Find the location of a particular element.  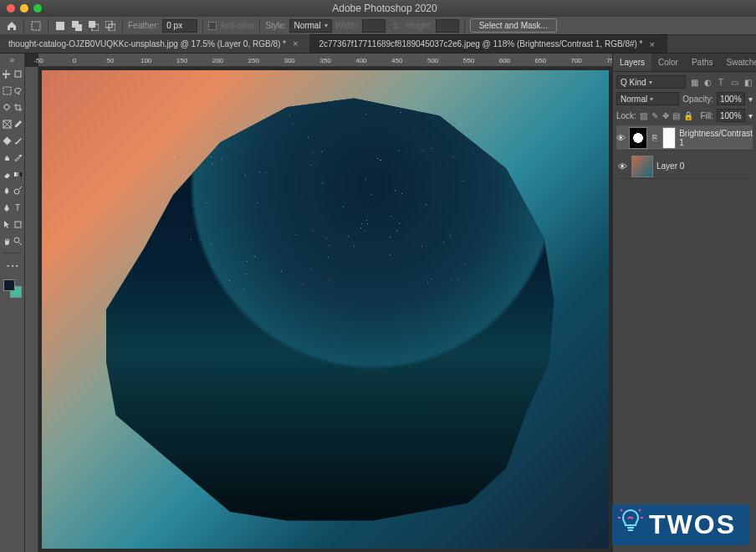

window-minimize-button is located at coordinates (24, 8).